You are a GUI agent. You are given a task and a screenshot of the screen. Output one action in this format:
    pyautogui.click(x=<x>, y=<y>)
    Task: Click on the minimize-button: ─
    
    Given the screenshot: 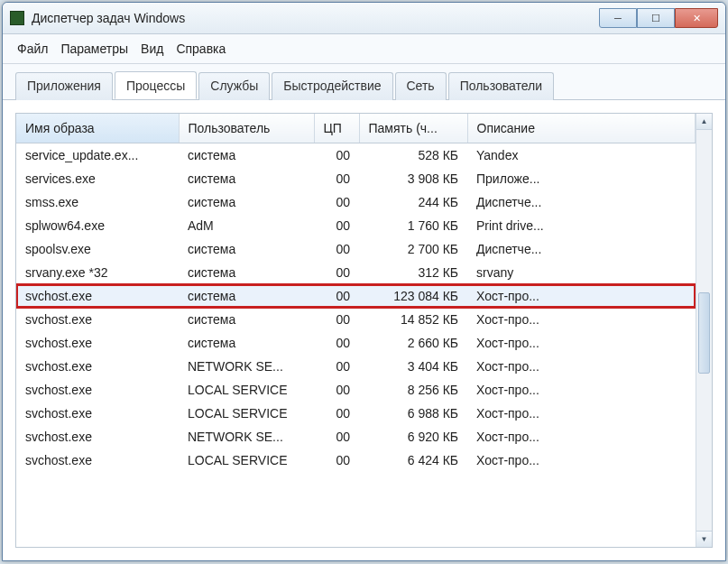 What is the action you would take?
    pyautogui.click(x=618, y=18)
    